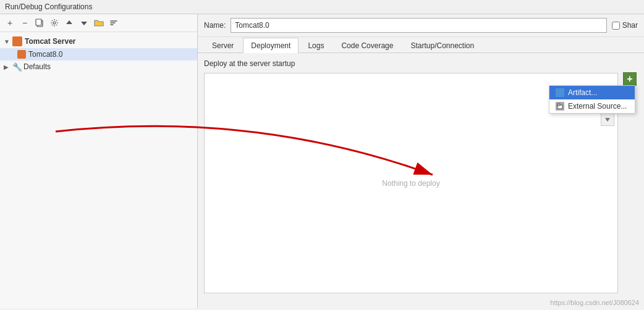  What do you see at coordinates (69, 23) in the screenshot?
I see `move-up-button` at bounding box center [69, 23].